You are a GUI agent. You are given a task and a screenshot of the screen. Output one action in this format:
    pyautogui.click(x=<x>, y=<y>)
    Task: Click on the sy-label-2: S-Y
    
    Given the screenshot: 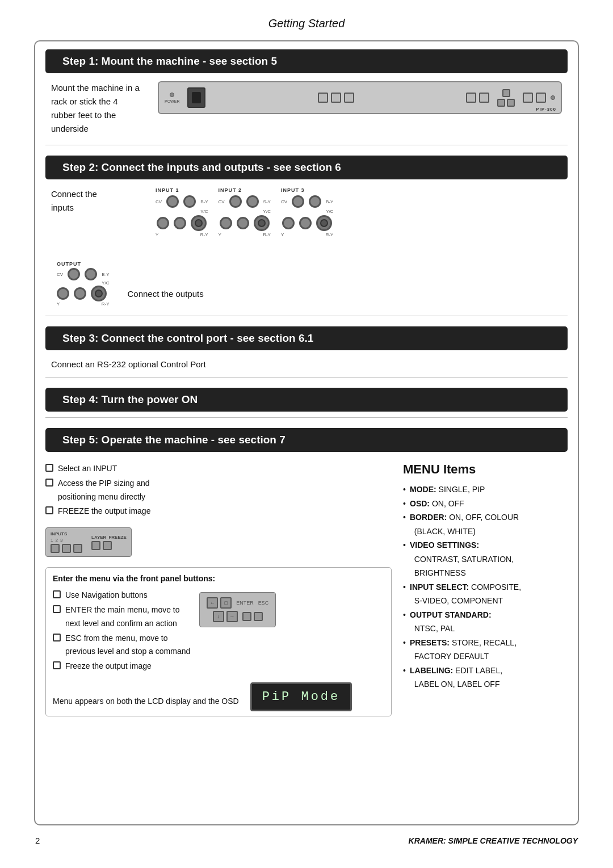 What is the action you would take?
    pyautogui.click(x=267, y=202)
    